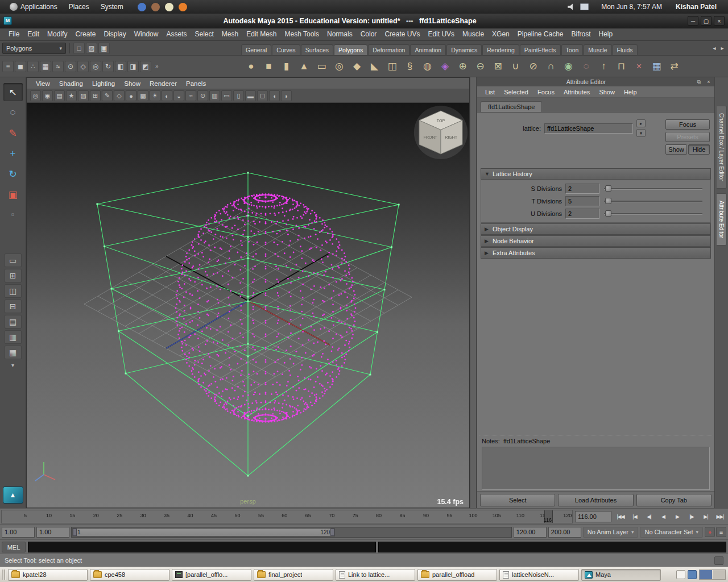 This screenshot has width=728, height=582. What do you see at coordinates (83, 66) in the screenshot?
I see `snap-to-plane-icon: ◇` at bounding box center [83, 66].